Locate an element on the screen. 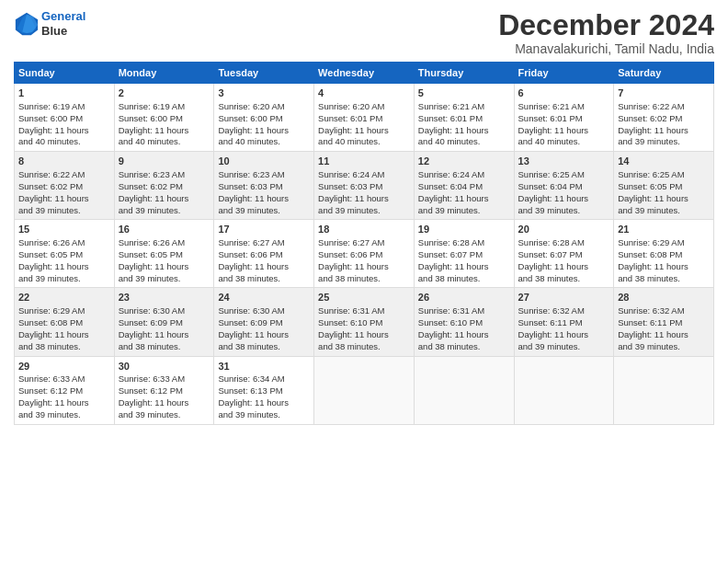 This screenshot has width=728, height=563. day-number: 12 is located at coordinates (464, 162).